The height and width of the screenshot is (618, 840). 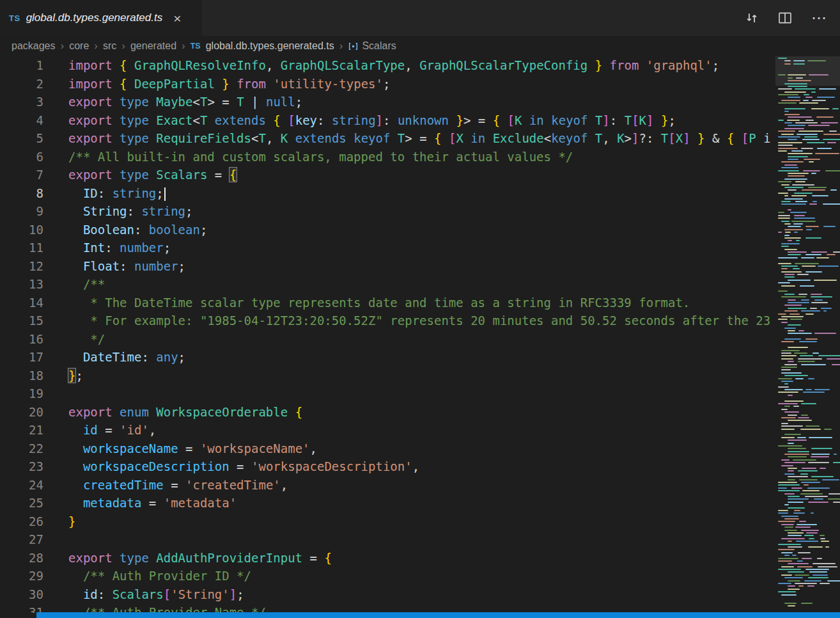 I want to click on tab-title: global.db.types.generated.ts, so click(x=95, y=18).